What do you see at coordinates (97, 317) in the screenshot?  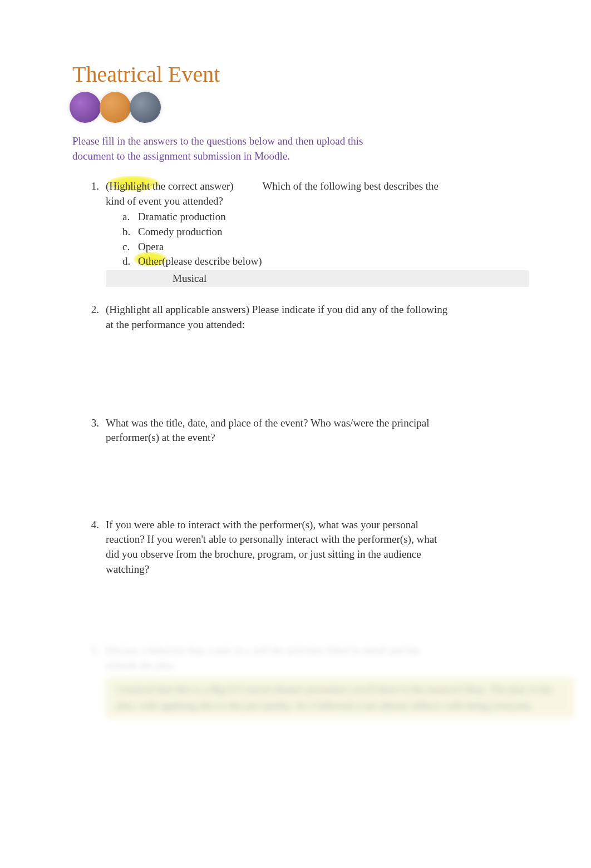 I see `question-number: 2.` at bounding box center [97, 317].